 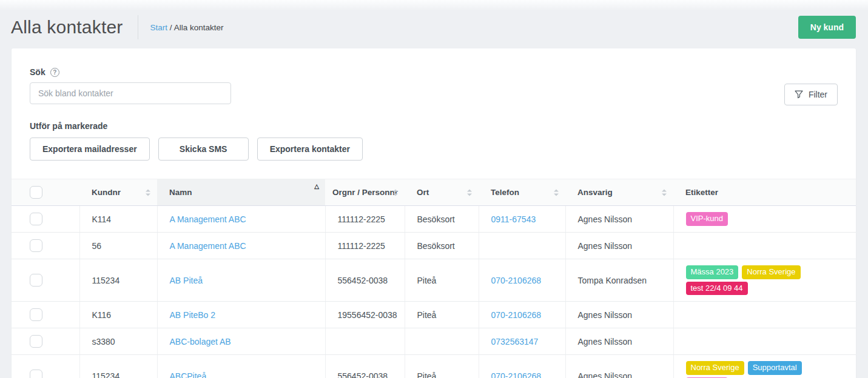 What do you see at coordinates (775, 368) in the screenshot?
I see `tag-badge: Supportavtal` at bounding box center [775, 368].